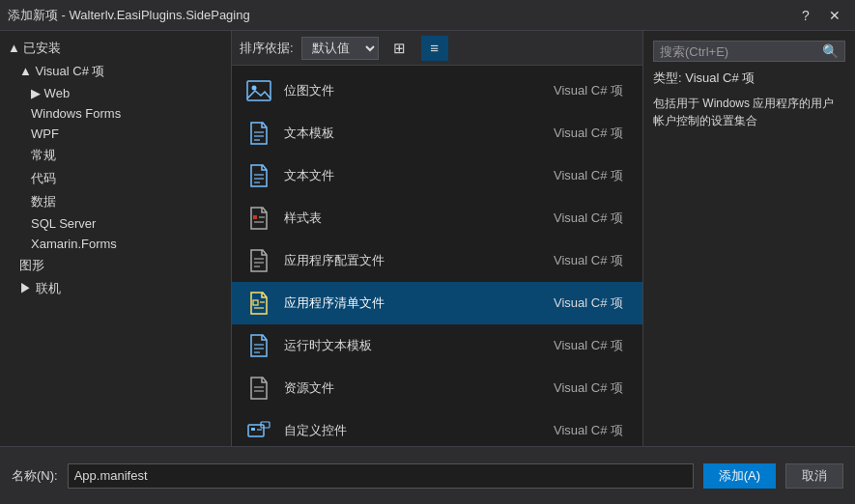  What do you see at coordinates (835, 15) in the screenshot?
I see `close-button: ✕` at bounding box center [835, 15].